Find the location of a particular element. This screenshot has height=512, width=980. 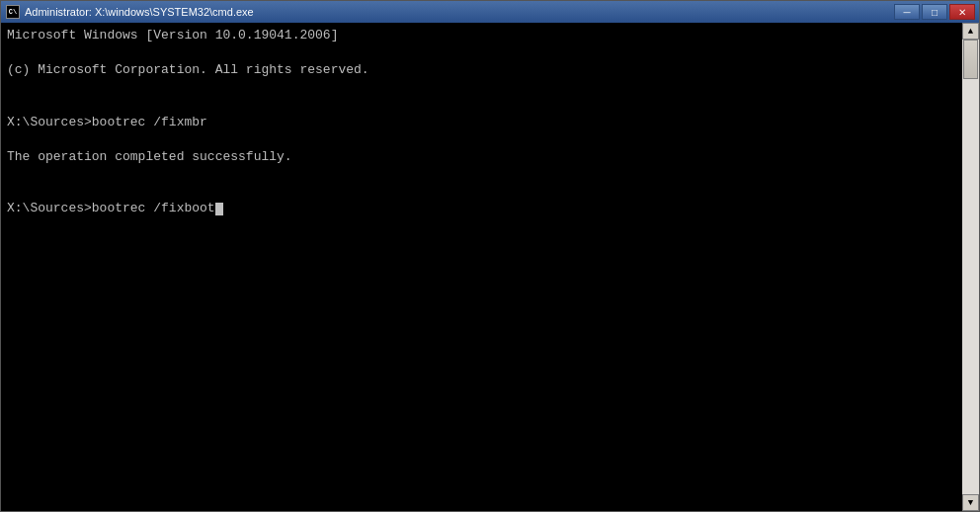

cmd-logo: C\ is located at coordinates (13, 12).